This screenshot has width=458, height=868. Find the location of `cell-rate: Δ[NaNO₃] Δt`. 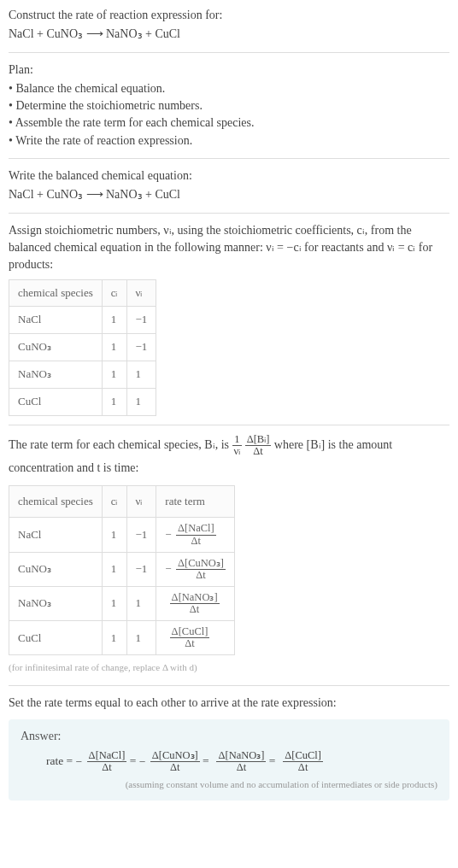

cell-rate: Δ[NaNO₃] Δt is located at coordinates (196, 603).